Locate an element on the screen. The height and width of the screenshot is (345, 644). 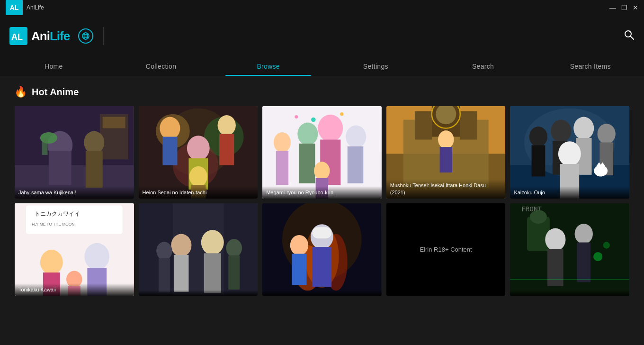
anime-card-10: FRONT is located at coordinates (570, 249).